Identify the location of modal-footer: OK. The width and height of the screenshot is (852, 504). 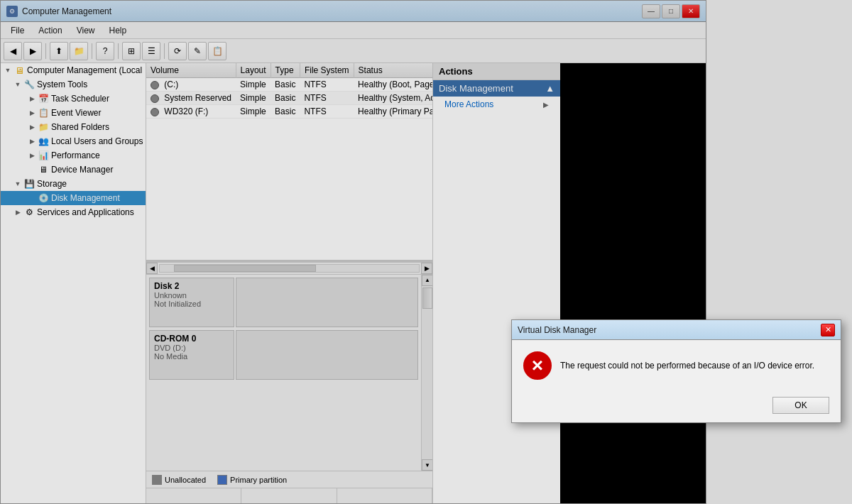
(676, 407).